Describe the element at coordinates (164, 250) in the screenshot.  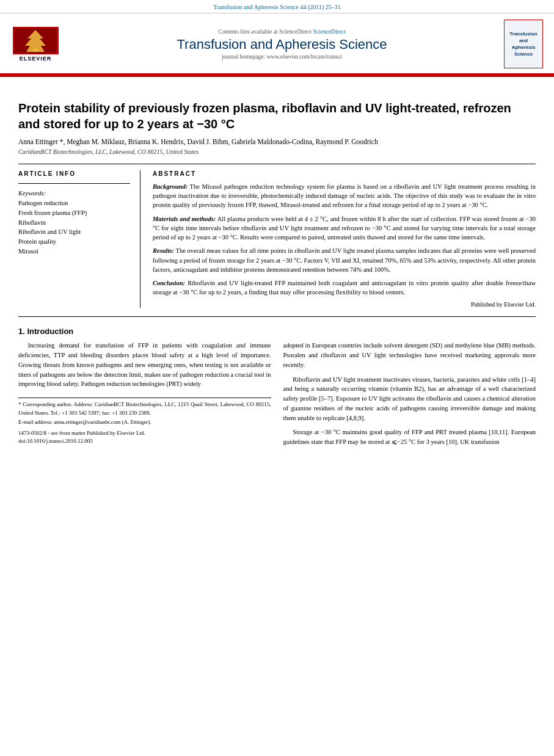
I see `results-label: Results:` at that location.